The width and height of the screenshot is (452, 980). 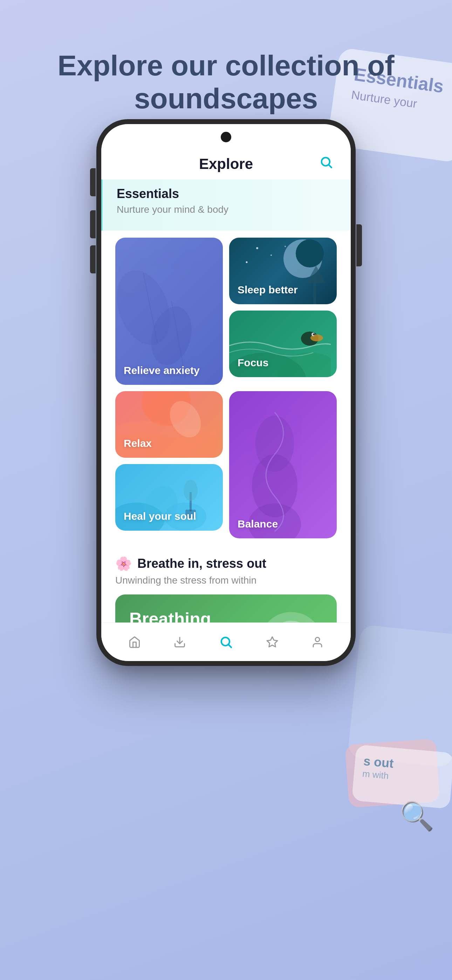 I want to click on card-sleep-better: Sleep better, so click(x=283, y=271).